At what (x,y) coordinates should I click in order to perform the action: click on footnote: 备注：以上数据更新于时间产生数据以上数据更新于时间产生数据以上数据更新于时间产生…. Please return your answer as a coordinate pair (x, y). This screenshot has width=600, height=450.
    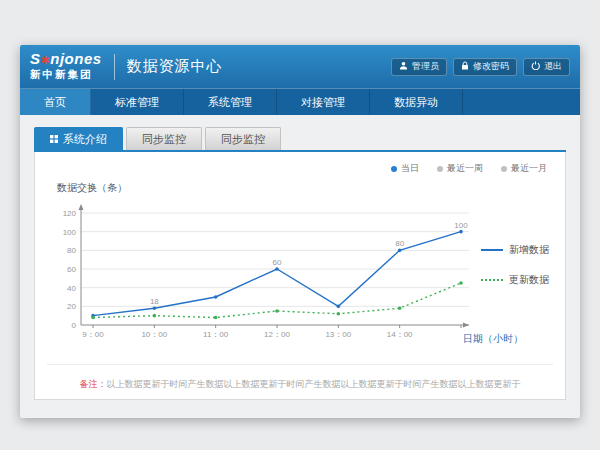
    Looking at the image, I should click on (300, 378).